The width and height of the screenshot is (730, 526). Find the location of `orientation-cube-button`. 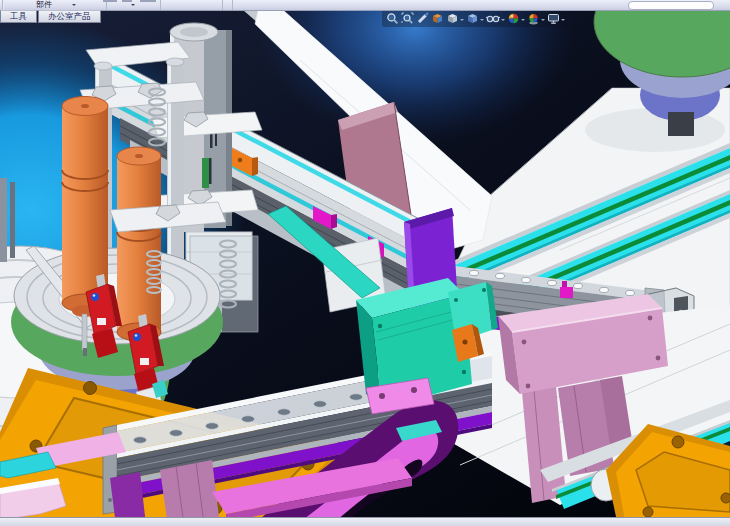

orientation-cube-button is located at coordinates (475, 18).